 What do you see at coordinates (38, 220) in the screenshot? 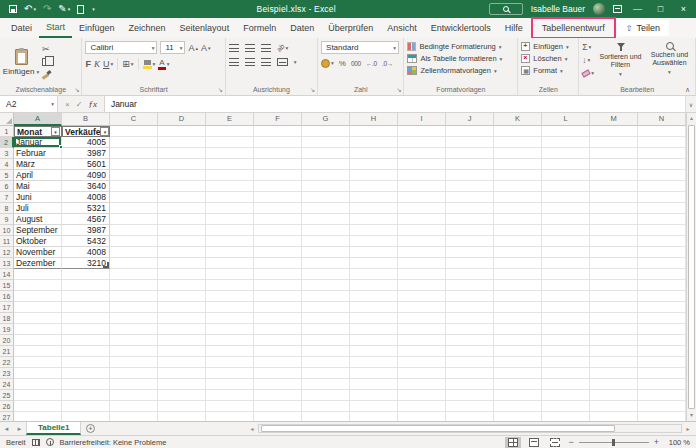
I see `cell-A9: August` at bounding box center [38, 220].